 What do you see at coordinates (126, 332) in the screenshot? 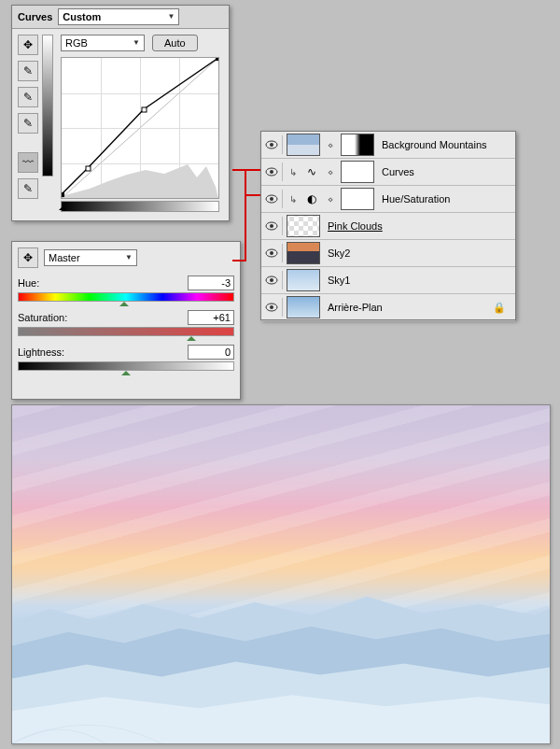
I see `sat-slider` at bounding box center [126, 332].